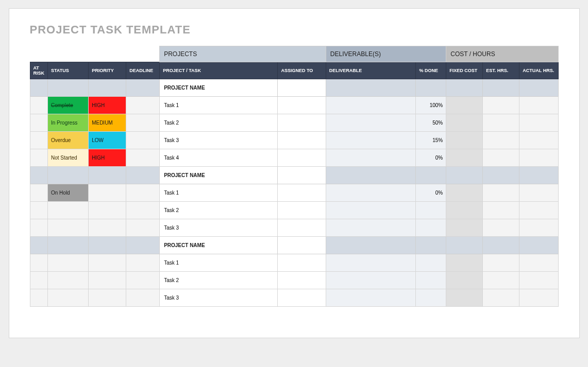  Describe the element at coordinates (431, 106) in the screenshot. I see `cell-done: 100%` at that location.